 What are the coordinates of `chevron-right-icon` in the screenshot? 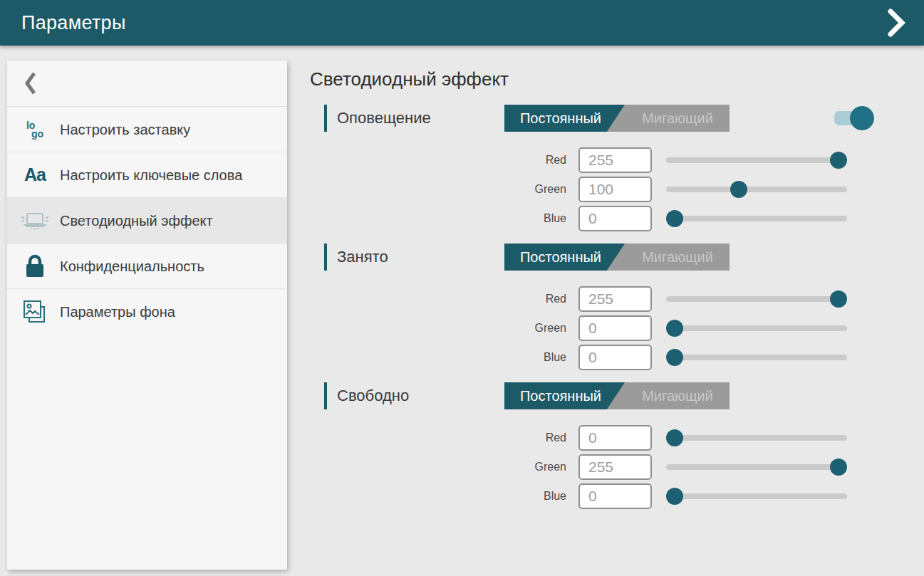 It's located at (896, 23).